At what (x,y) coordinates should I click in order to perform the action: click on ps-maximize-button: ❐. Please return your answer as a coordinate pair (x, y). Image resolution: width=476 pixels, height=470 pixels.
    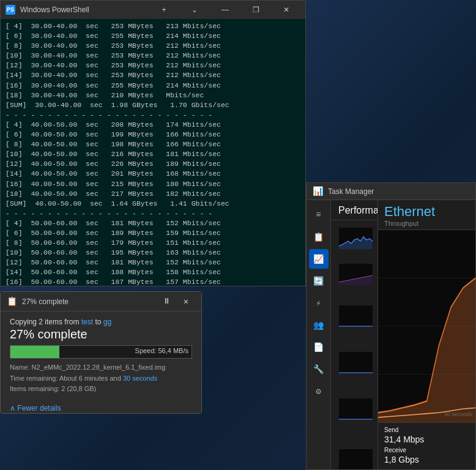
    Looking at the image, I should click on (256, 10).